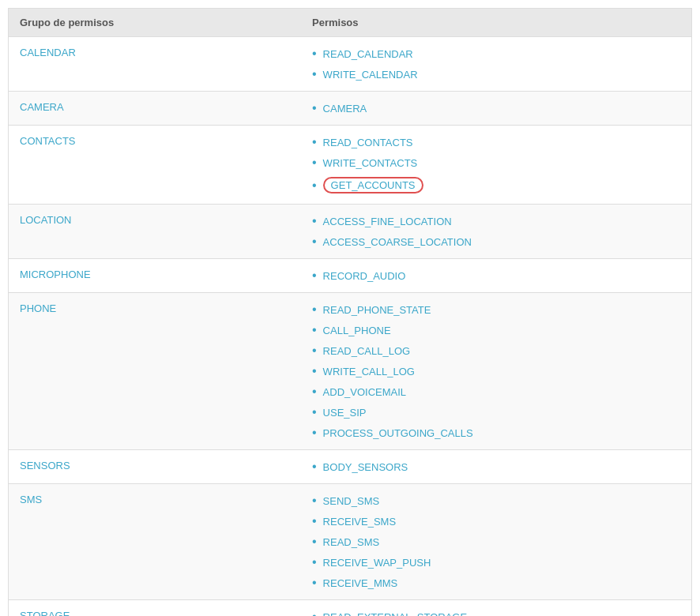 The width and height of the screenshot is (700, 616). What do you see at coordinates (155, 65) in the screenshot?
I see `group-cell: CALENDAR` at bounding box center [155, 65].